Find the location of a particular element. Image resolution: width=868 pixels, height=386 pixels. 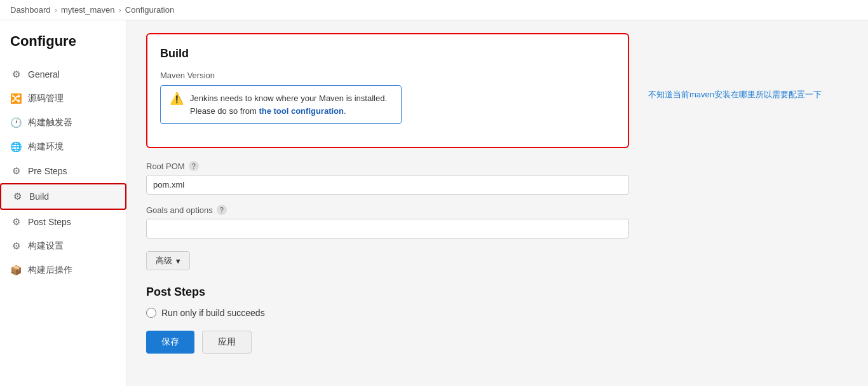

alert-icon: ⚠️ is located at coordinates (177, 99).